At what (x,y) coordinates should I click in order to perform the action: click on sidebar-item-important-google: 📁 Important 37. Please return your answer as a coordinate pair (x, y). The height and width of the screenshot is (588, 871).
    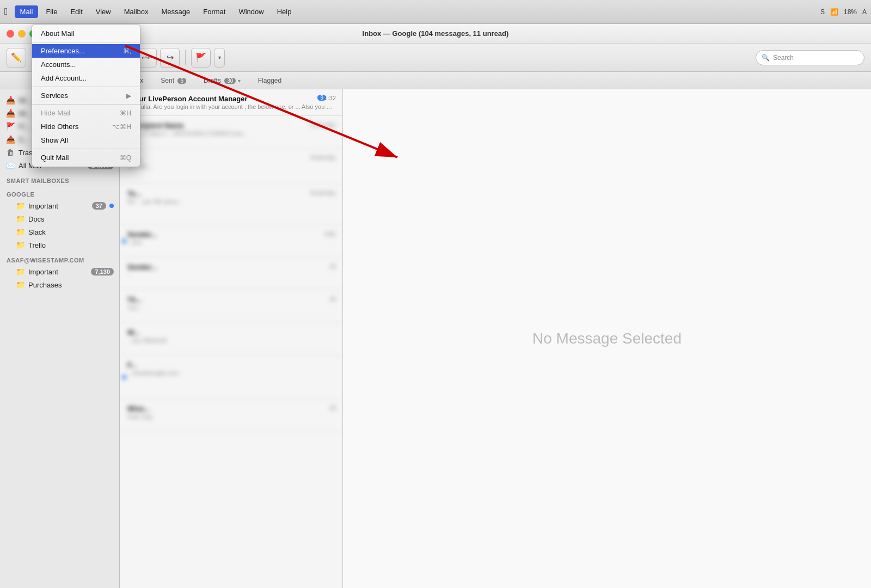
    Looking at the image, I should click on (60, 206).